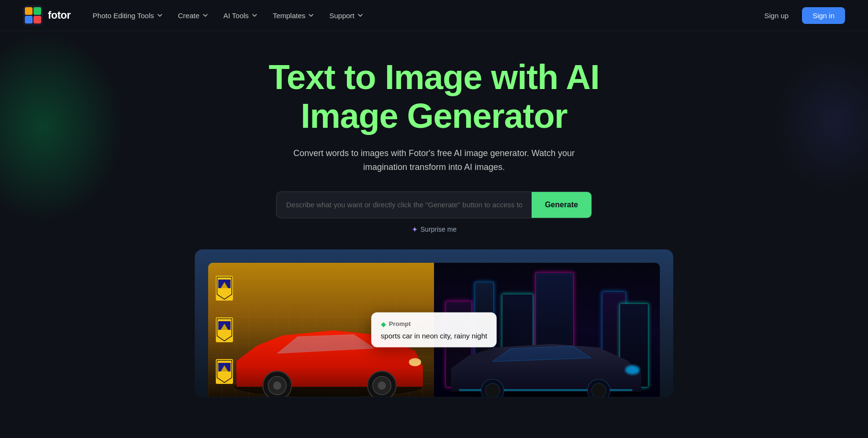 The height and width of the screenshot is (438, 868). What do you see at coordinates (434, 335) in the screenshot?
I see `prompt-text: sports car in neon city, rainy night` at bounding box center [434, 335].